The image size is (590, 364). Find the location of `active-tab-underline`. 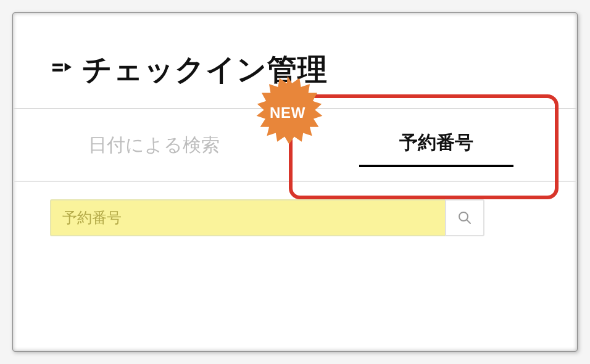

active-tab-underline is located at coordinates (436, 166).